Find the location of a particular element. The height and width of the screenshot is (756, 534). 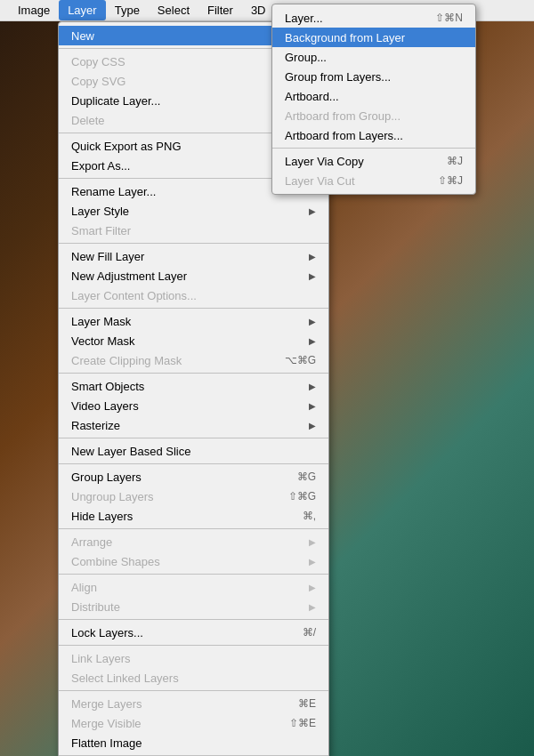

menubar-item-type: Type is located at coordinates (127, 11).